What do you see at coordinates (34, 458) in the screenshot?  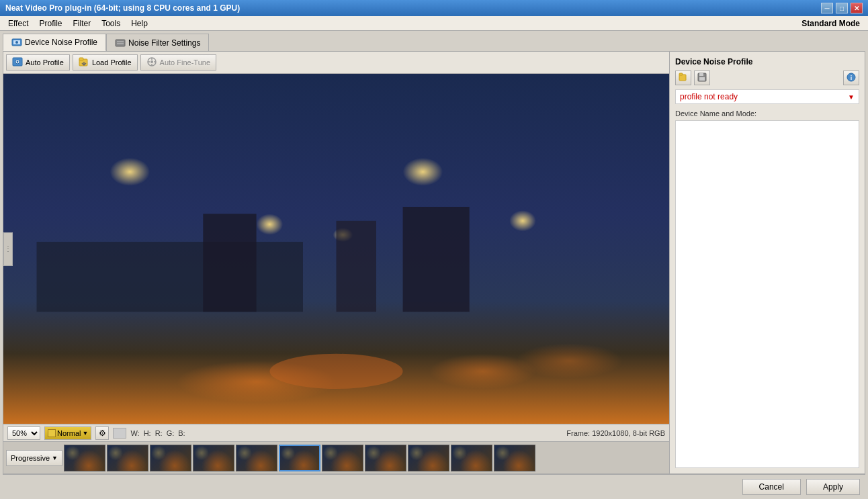 I see `progressive-button: Progressive ▼` at bounding box center [34, 458].